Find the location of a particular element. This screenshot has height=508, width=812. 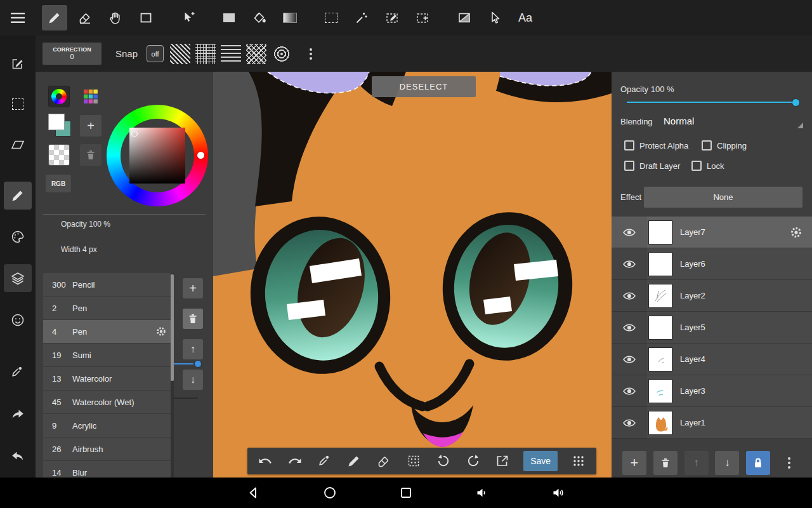

nav-home-button is located at coordinates (330, 493).